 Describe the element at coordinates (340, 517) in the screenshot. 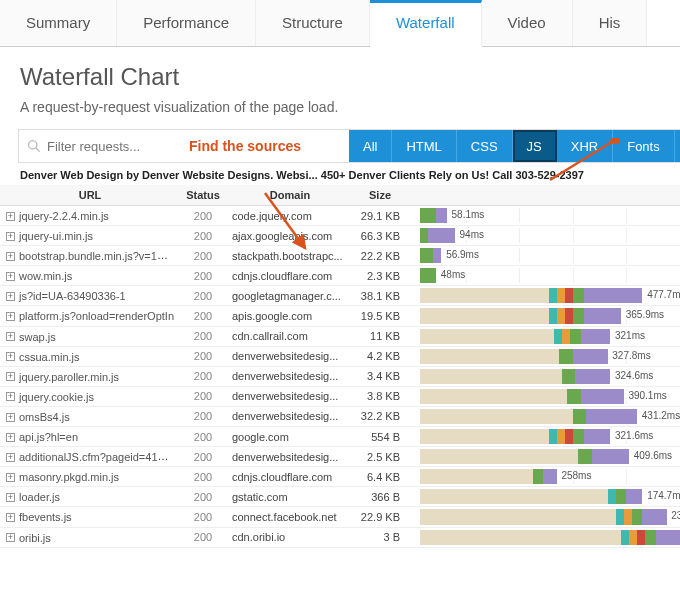

I see `table-row: +fbevents.js200connect.facebook.net22.9 …` at that location.